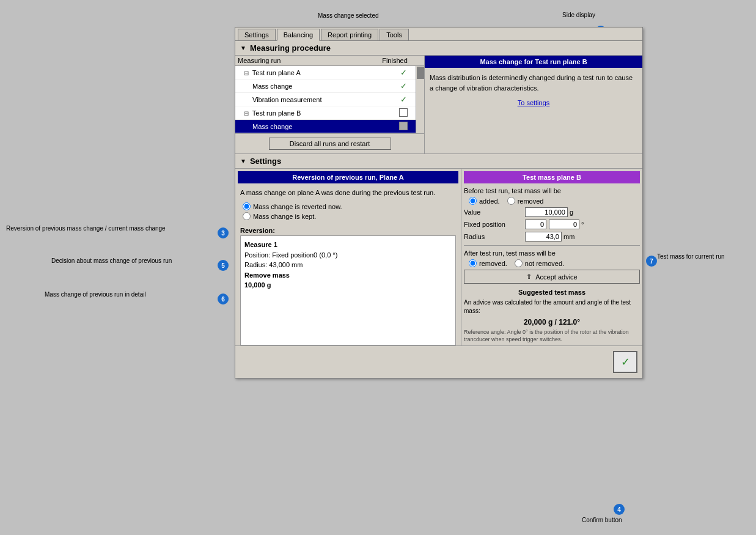  What do you see at coordinates (651, 261) in the screenshot?
I see `badge-7: 7` at bounding box center [651, 261].